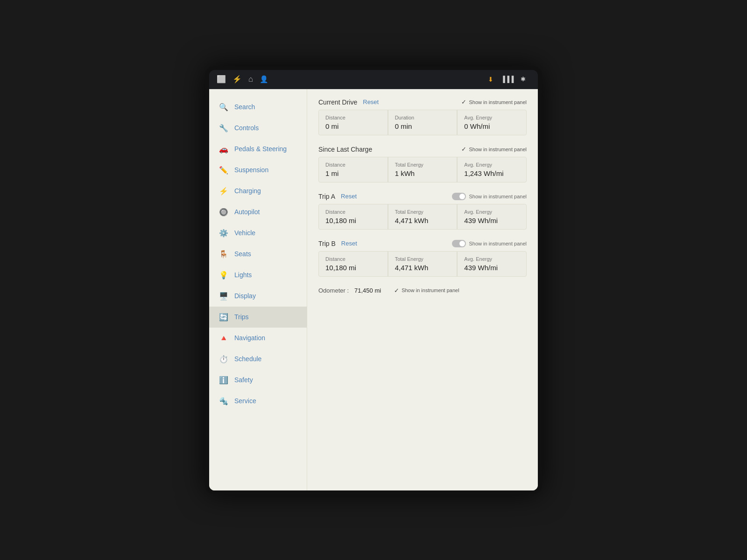  Describe the element at coordinates (459, 244) in the screenshot. I see `toggle-trip_b` at that location.